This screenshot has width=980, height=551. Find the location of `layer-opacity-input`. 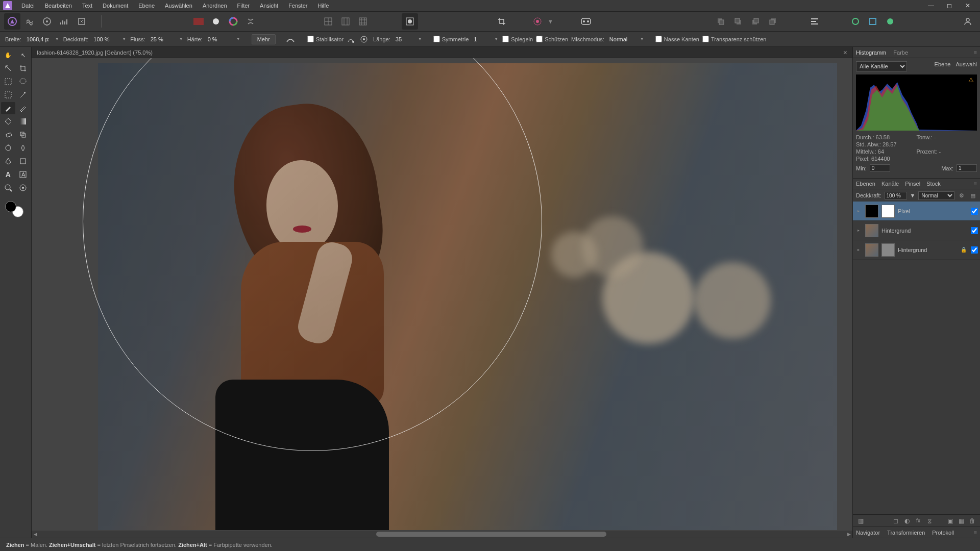

layer-opacity-input is located at coordinates (896, 196).